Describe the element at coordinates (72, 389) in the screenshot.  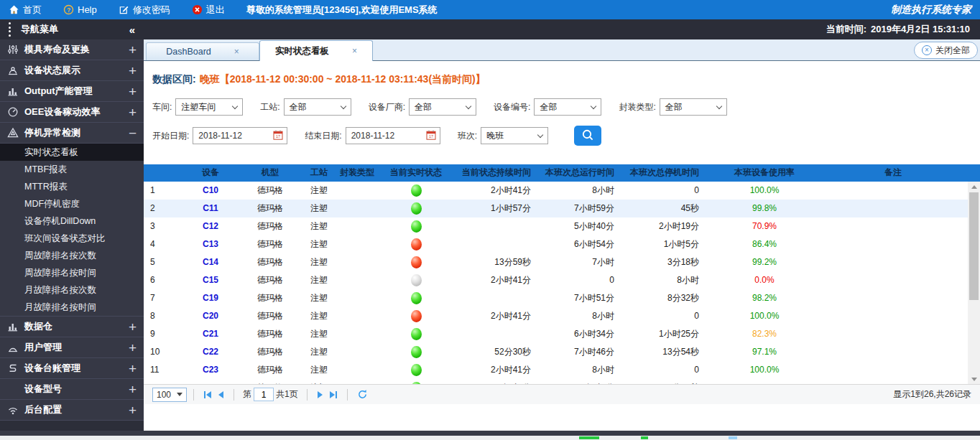
I see `sidebar-group-8: 设备型号+` at that location.